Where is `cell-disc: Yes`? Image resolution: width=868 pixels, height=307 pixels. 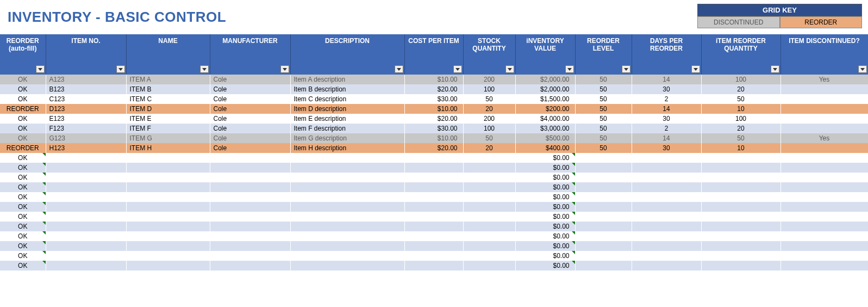
cell-disc: Yes is located at coordinates (824, 138).